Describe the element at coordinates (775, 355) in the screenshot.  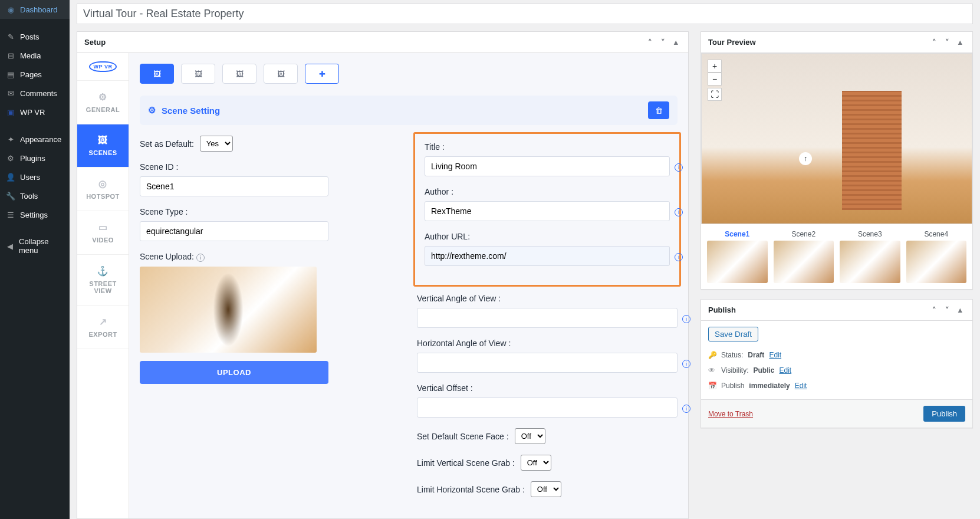
I see `edit-status-link: Edit` at that location.